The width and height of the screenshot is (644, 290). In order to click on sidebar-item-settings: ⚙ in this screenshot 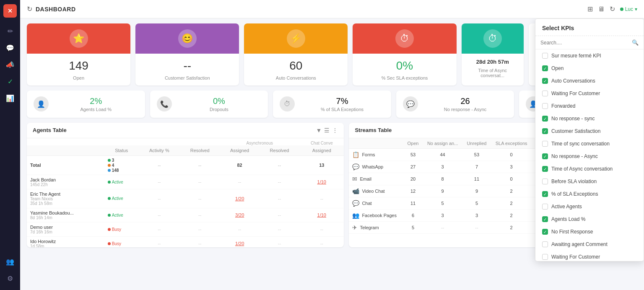, I will do `click(10, 278)`.